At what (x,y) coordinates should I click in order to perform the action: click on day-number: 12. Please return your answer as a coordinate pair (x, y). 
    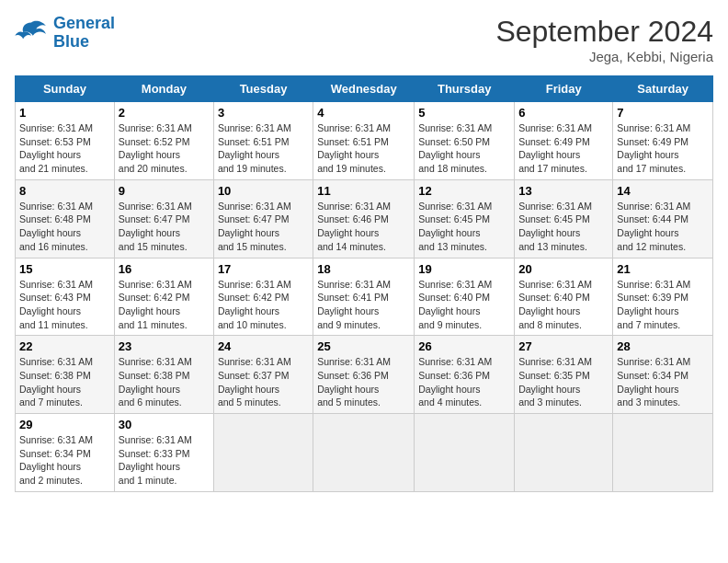
    Looking at the image, I should click on (464, 191).